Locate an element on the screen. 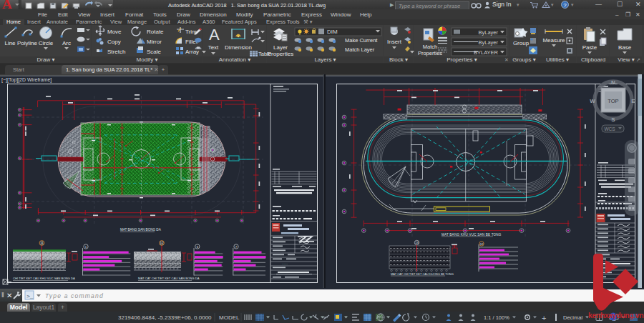 Image resolution: width=644 pixels, height=323 pixels. svg-text: Mirror is located at coordinates (155, 41).